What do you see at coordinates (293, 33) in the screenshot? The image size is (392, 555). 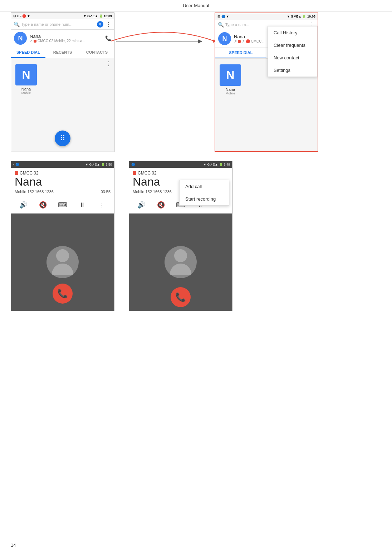 I see `dropdown-call-history: Call History` at bounding box center [293, 33].